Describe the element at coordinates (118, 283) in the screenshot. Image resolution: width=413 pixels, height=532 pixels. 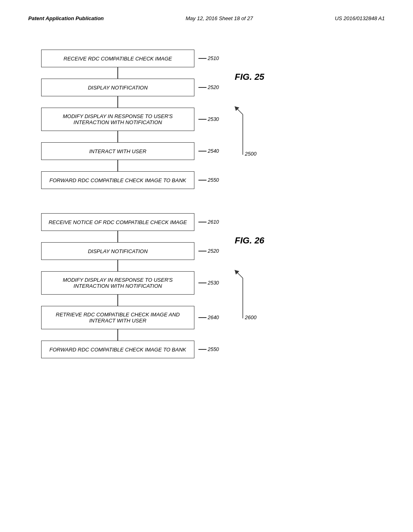
I see `step-2530b-label: MODIFY DISPLAY IN RESPONSE TO USER'S INT…` at that location.